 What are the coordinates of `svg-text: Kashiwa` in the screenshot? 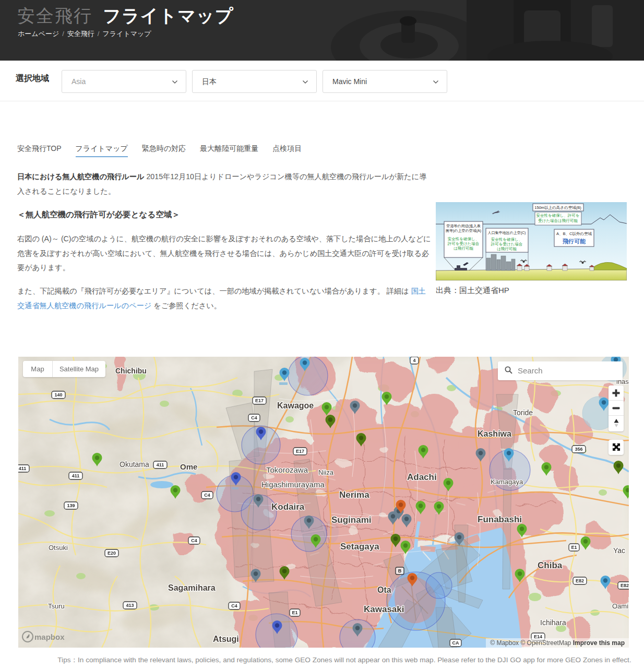 It's located at (495, 433).